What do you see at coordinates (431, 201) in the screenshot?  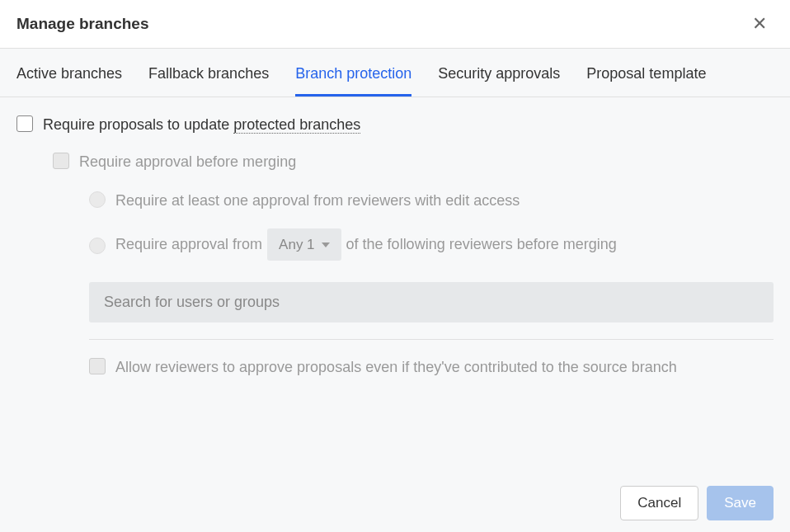 I see `require-one-approval-row: Require at least one approval from revie…` at bounding box center [431, 201].